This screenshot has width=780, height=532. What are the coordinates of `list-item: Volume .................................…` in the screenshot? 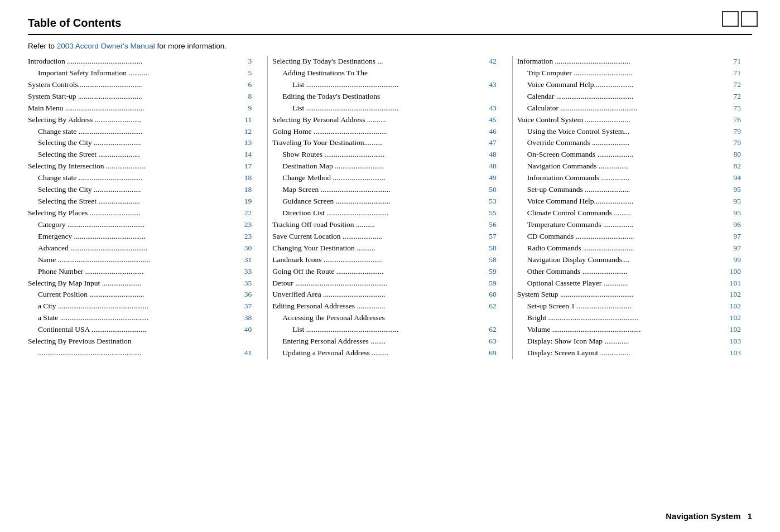 It's located at (629, 330).